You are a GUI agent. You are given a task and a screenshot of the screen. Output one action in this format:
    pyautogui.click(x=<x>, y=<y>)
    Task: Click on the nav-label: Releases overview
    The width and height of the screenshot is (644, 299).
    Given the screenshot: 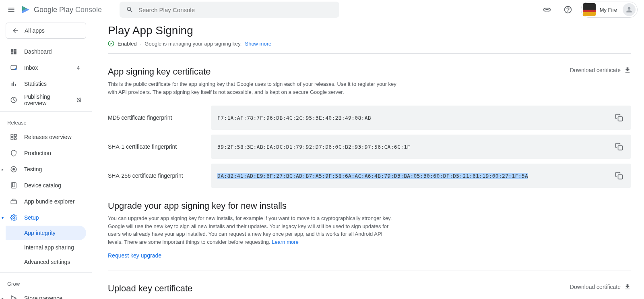 What is the action you would take?
    pyautogui.click(x=53, y=137)
    